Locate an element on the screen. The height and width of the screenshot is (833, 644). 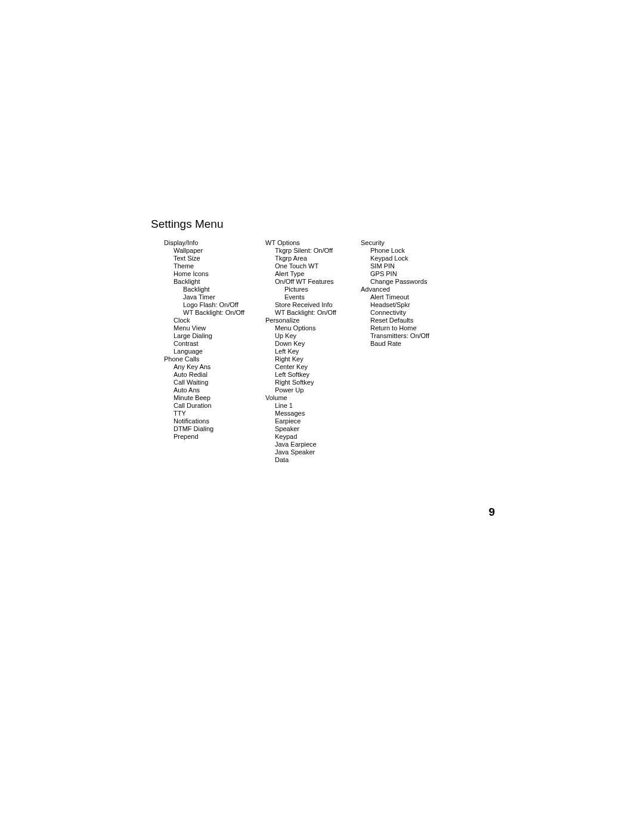
menu-item: Up Key is located at coordinates (318, 336).